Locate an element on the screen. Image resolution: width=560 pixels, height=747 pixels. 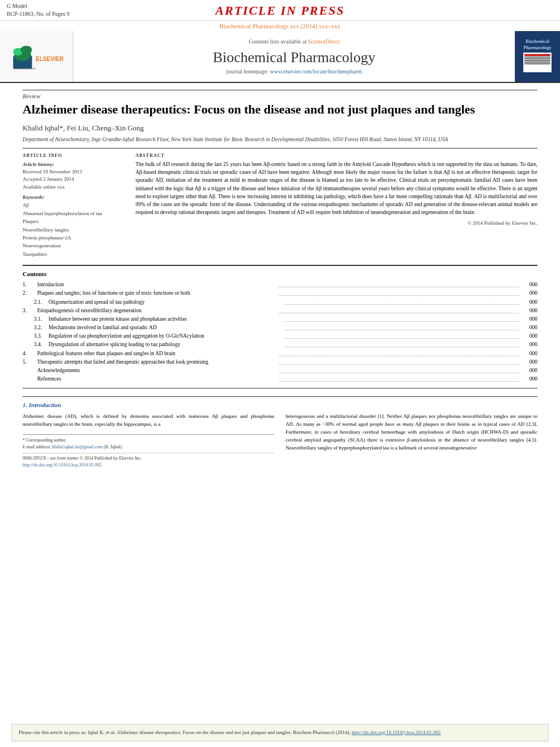
bcp-label: BCP-11863; No. of Pages 9 is located at coordinates (75, 14).